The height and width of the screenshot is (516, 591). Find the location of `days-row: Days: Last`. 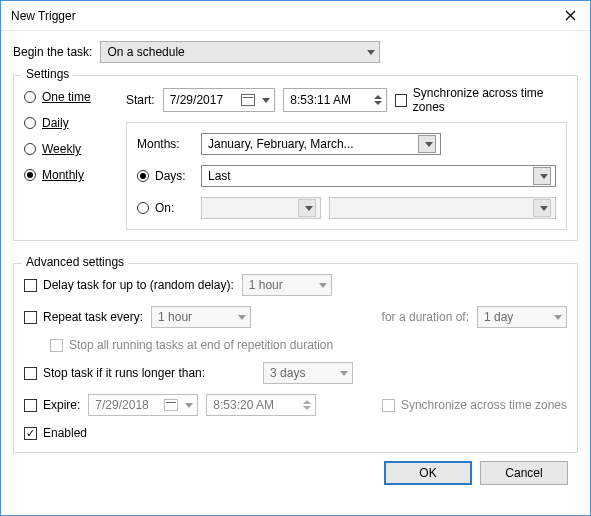

days-row: Days: Last is located at coordinates (346, 176).